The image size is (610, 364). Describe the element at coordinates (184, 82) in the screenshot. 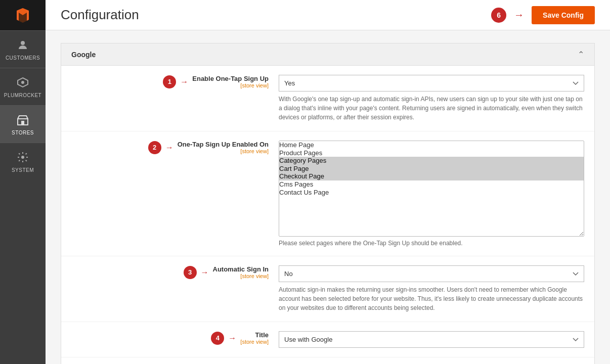

I see `badge-arrow-1: →` at that location.